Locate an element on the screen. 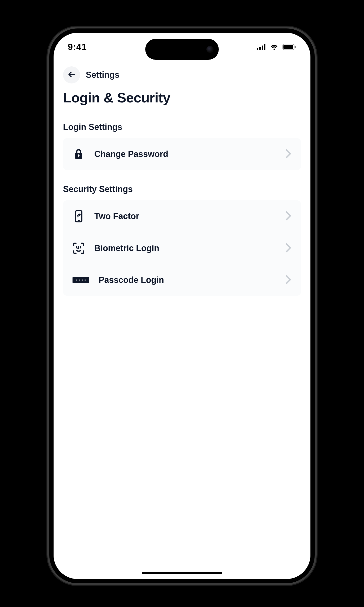 The height and width of the screenshot is (607, 364). page-title: Login & Security is located at coordinates (182, 98).